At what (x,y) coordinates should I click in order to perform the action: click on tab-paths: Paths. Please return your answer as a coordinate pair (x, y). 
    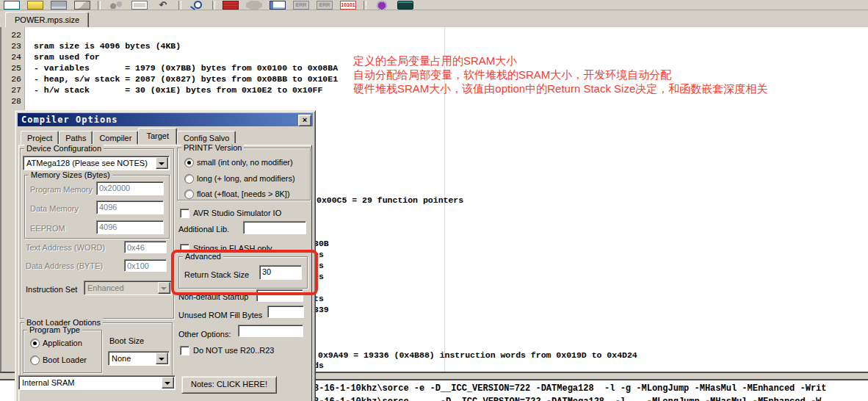
    Looking at the image, I should click on (76, 138).